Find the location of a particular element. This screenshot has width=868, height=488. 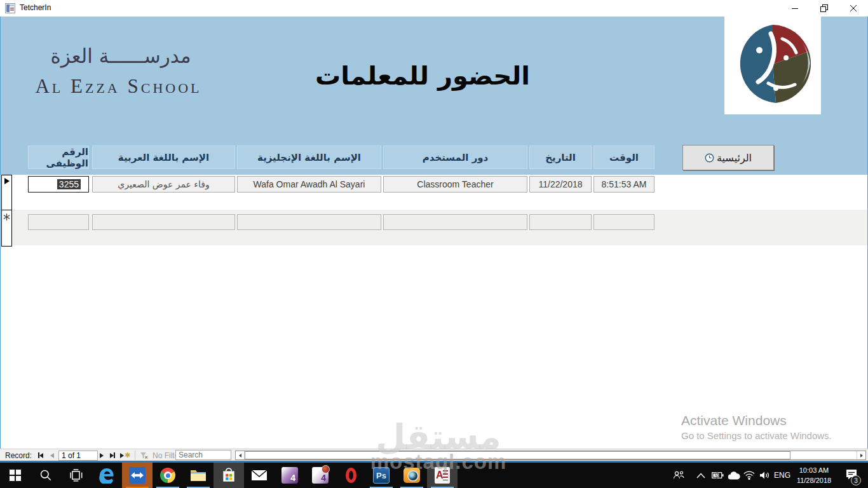

new-cell-name-arabic is located at coordinates (164, 222).